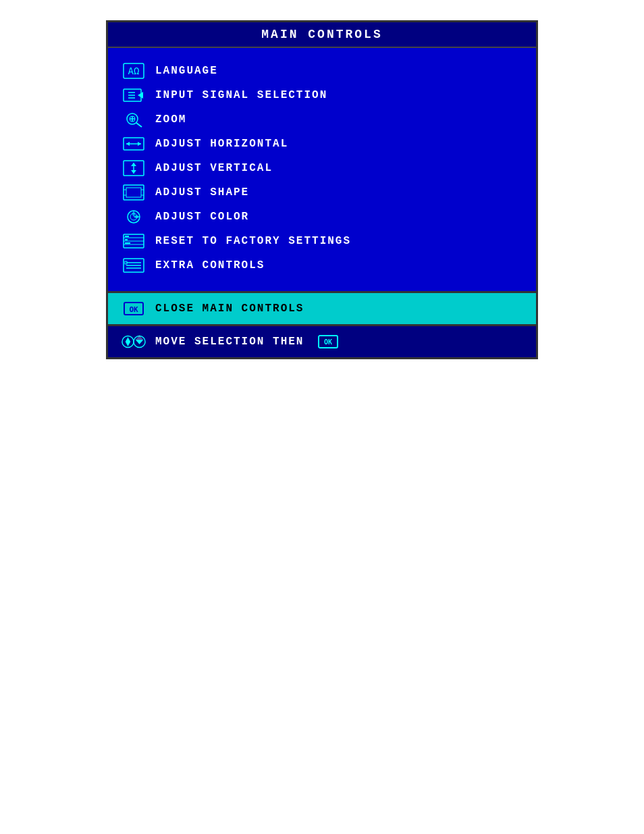 The width and height of the screenshot is (644, 834). I want to click on adjust-vertical-icon, so click(134, 168).